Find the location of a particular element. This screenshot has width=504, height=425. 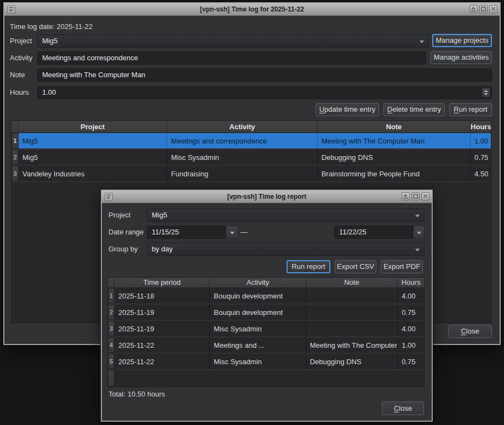

manage-activities-button: Manage activities is located at coordinates (461, 58).